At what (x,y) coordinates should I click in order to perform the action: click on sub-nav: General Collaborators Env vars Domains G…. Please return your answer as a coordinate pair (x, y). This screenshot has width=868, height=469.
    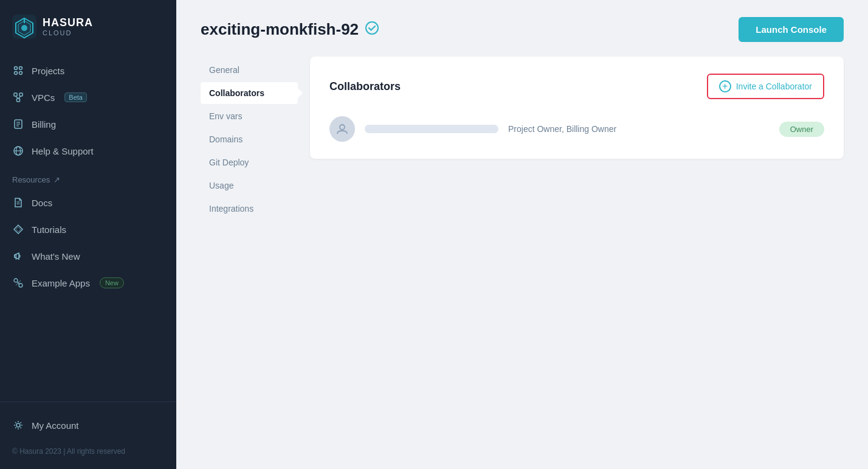
    Looking at the image, I should click on (249, 251).